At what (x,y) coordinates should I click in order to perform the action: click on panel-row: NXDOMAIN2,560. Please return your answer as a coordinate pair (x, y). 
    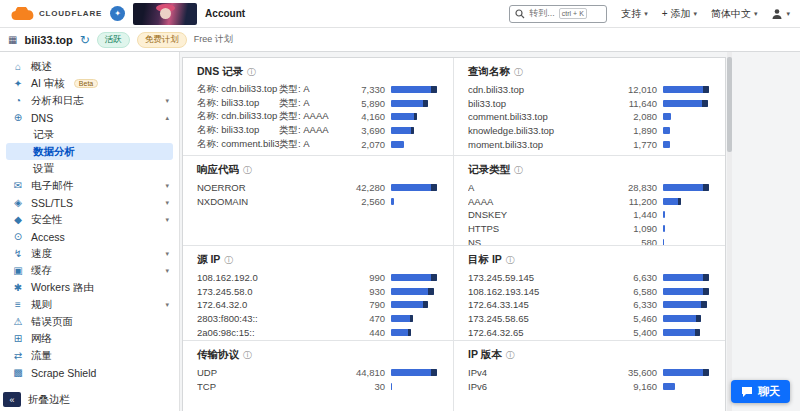
    Looking at the image, I should click on (318, 202).